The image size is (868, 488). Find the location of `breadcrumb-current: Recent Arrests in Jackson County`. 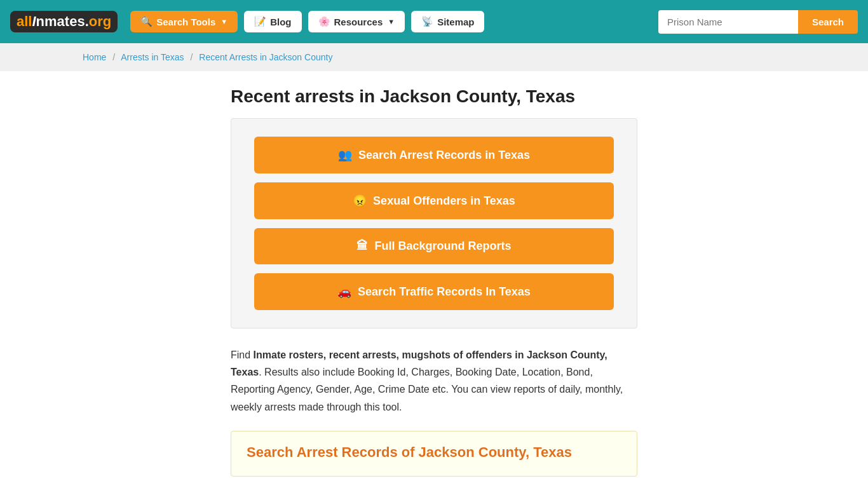

breadcrumb-current: Recent Arrests in Jackson County is located at coordinates (266, 57).